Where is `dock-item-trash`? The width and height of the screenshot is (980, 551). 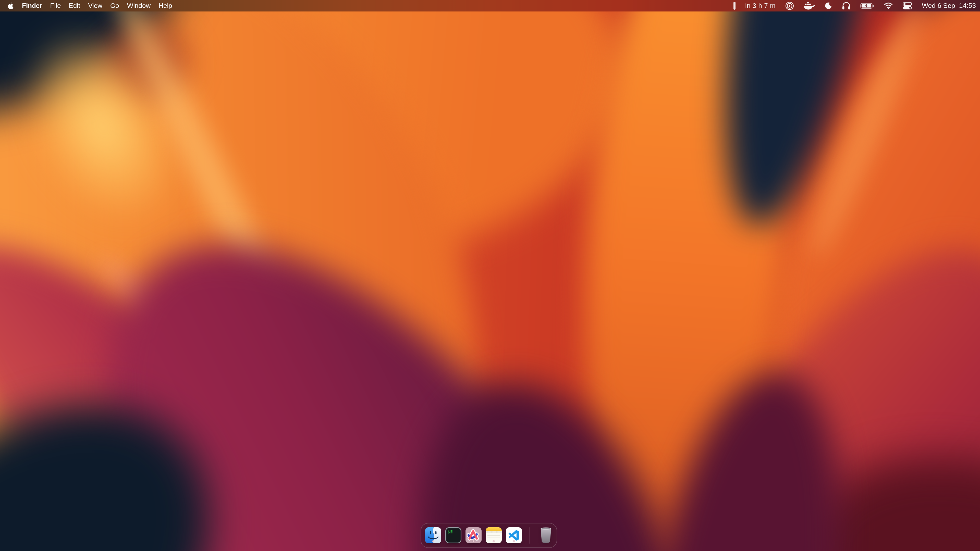
dock-item-trash is located at coordinates (546, 534).